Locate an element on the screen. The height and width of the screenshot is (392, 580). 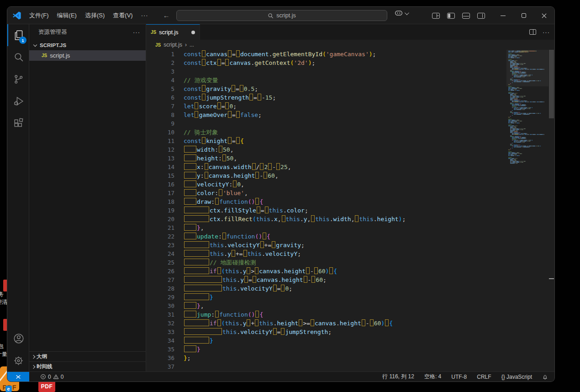
line-number: 29 is located at coordinates (160, 297).